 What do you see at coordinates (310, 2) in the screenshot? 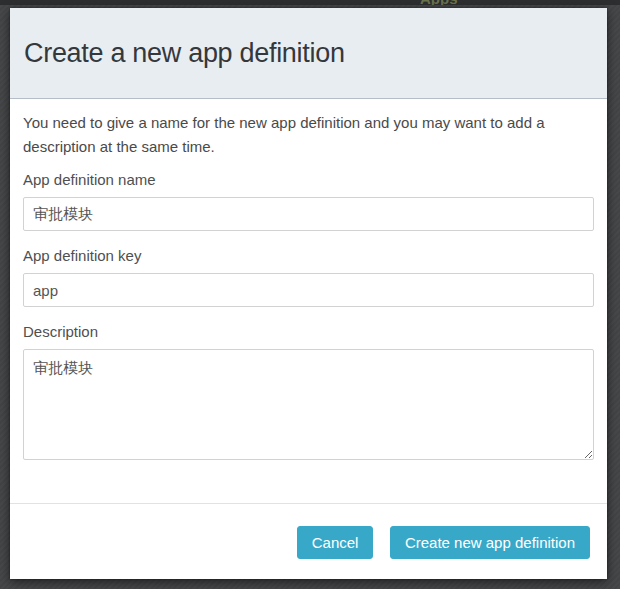
I see `background-navbar: Apps` at bounding box center [310, 2].